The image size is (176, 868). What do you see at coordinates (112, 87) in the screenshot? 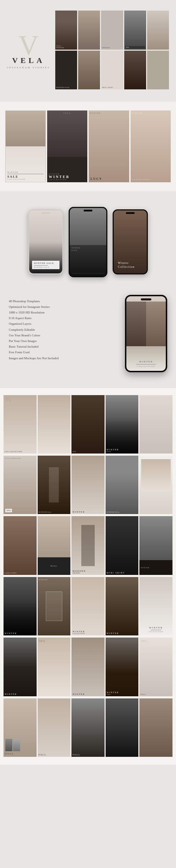
I see `template-label: MINI SKIRT` at bounding box center [112, 87].